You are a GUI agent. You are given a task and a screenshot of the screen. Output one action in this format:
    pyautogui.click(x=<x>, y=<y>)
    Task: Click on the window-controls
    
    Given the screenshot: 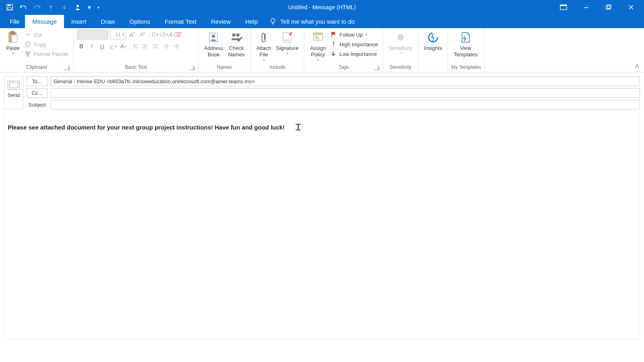 What is the action you would take?
    pyautogui.click(x=601, y=7)
    